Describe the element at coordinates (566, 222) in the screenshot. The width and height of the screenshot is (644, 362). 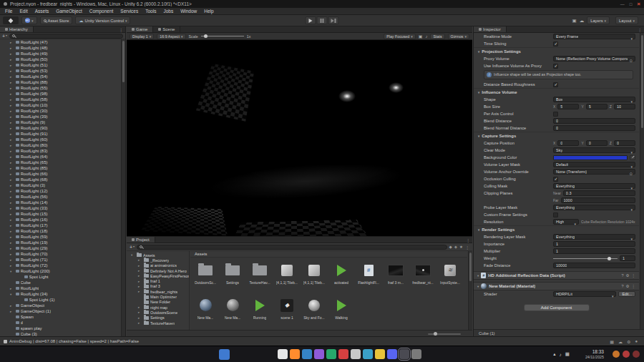
I see `resolution-dropdown: High` at that location.